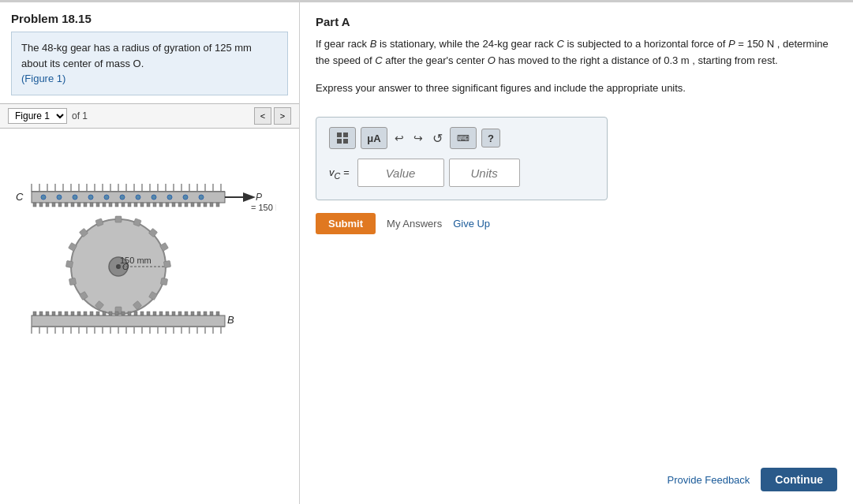 This screenshot has width=853, height=504. Describe the element at coordinates (799, 480) in the screenshot. I see `continue-button: Continue` at that location.